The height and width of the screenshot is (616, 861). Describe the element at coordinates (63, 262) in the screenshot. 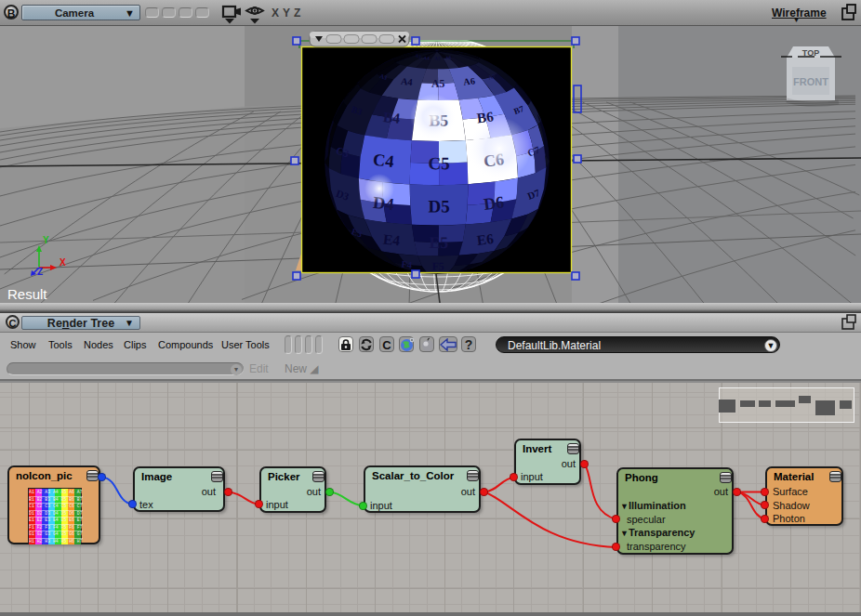

I see `svg-text: X` at that location.